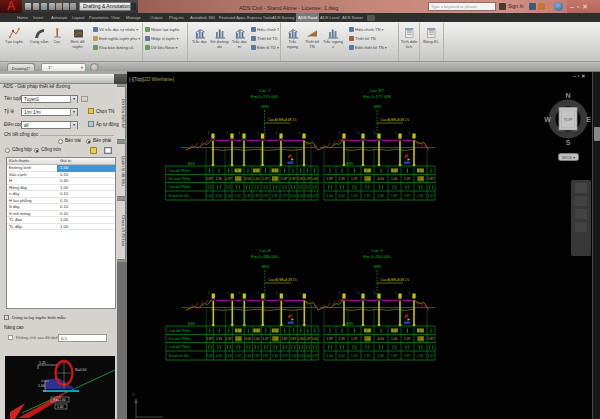 This screenshot has height=419, width=600. I want to click on svg-text: Km 0+180.000, so click(265, 256).